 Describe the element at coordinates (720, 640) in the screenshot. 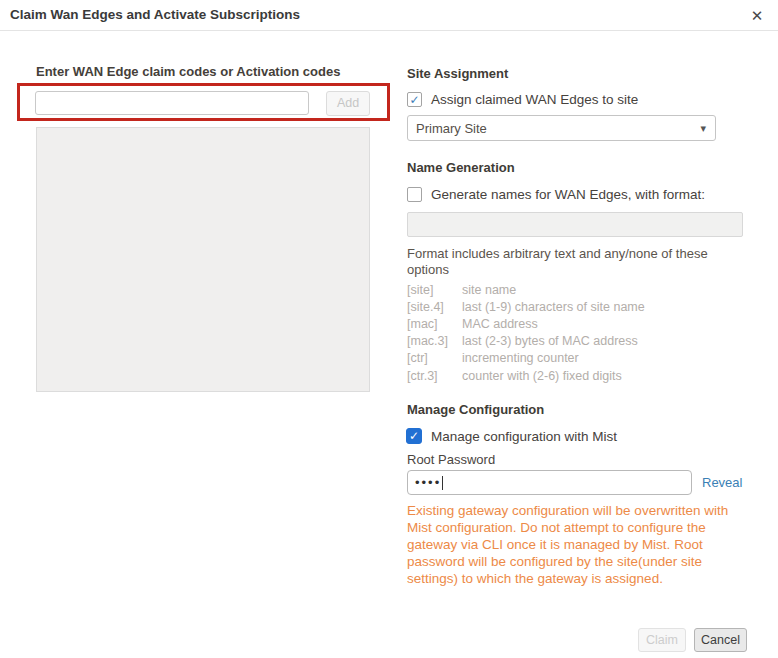

I see `cancel-button: Cancel` at that location.